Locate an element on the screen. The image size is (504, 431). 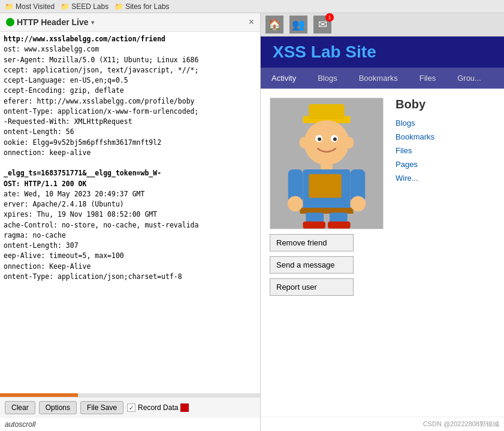
http-line-18: ache-Control: no-store, no-cache, must-r… is located at coordinates (130, 225).